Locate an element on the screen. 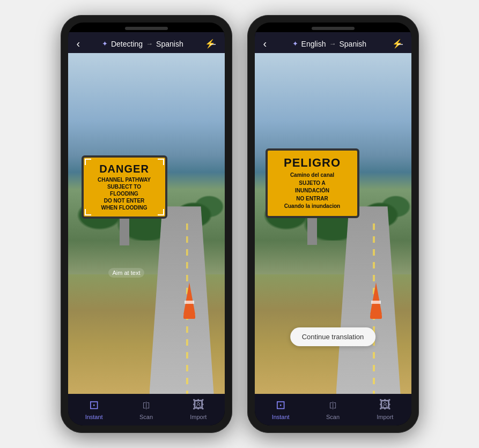 Image resolution: width=479 pixels, height=448 pixels. sign-line5-right: Cuando la inundacion is located at coordinates (312, 207).